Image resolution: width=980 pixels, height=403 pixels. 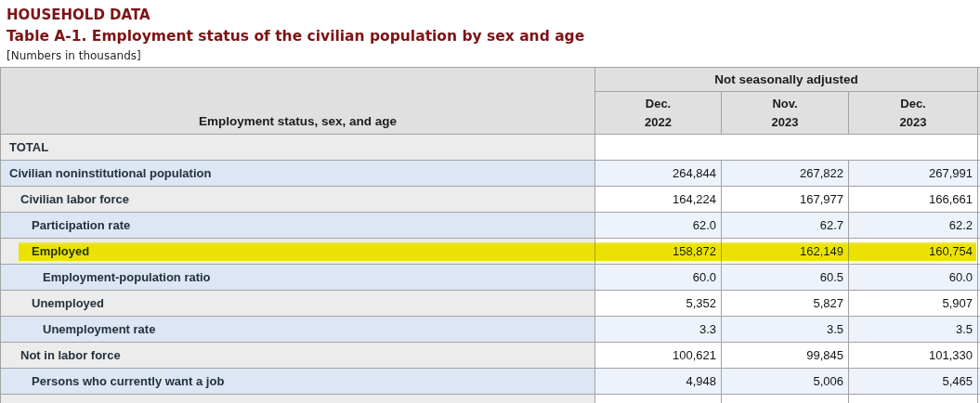 I want to click on partial-row, so click(x=490, y=399).